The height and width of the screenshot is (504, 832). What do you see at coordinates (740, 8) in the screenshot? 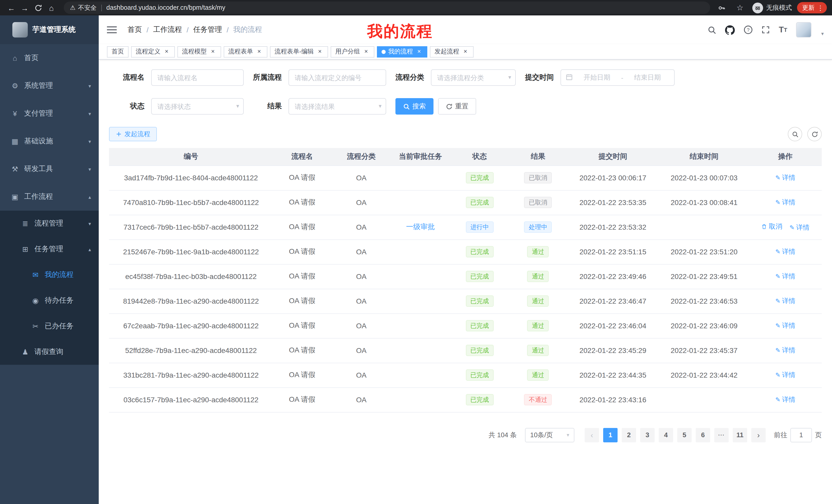
I see `bookmark-star-icon: ☆` at bounding box center [740, 8].